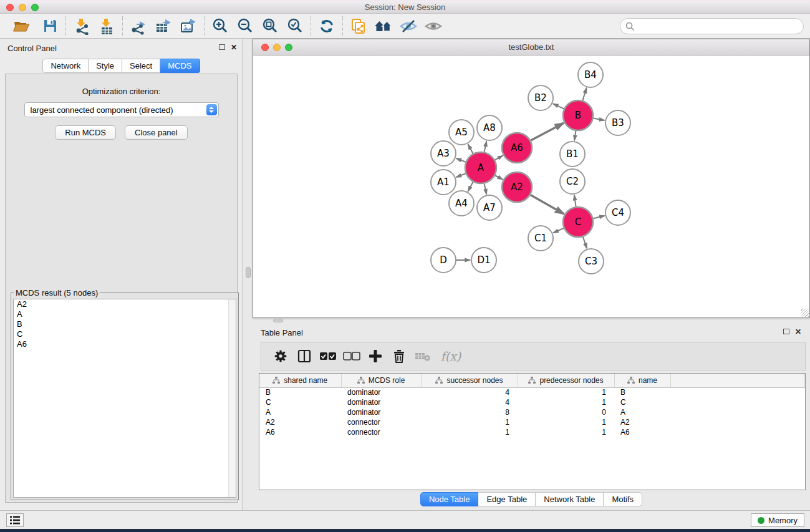  I want to click on result-list-item: C, so click(125, 334).